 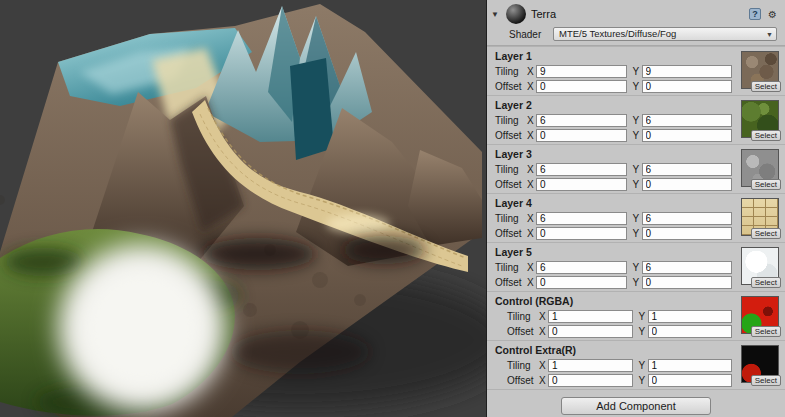 What do you see at coordinates (688, 72) in the screenshot?
I see `layer1-tiling-y-input` at bounding box center [688, 72].